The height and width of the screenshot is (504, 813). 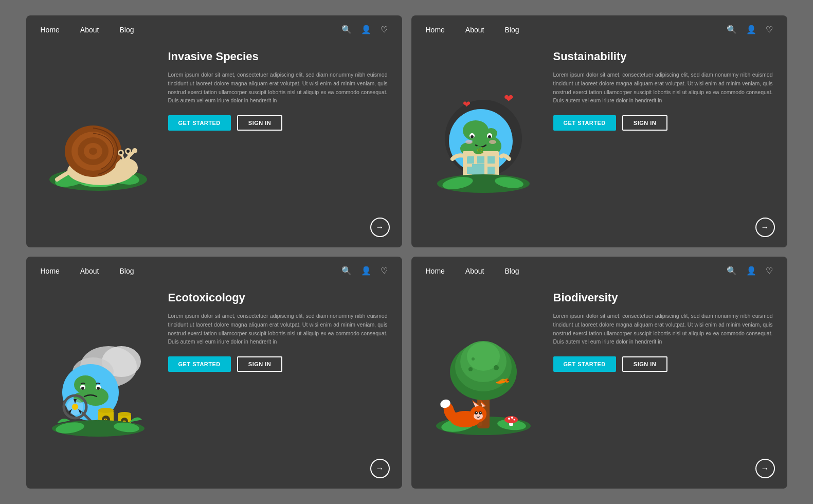 I want to click on get-started-btn-3: GET STARTED, so click(x=200, y=364).